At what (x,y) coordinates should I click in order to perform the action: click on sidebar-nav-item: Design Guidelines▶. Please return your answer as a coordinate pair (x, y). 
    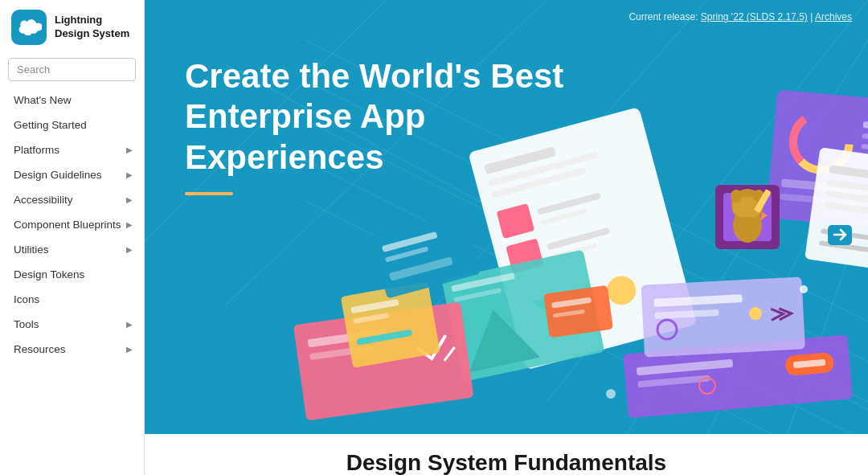
    Looking at the image, I should click on (72, 175).